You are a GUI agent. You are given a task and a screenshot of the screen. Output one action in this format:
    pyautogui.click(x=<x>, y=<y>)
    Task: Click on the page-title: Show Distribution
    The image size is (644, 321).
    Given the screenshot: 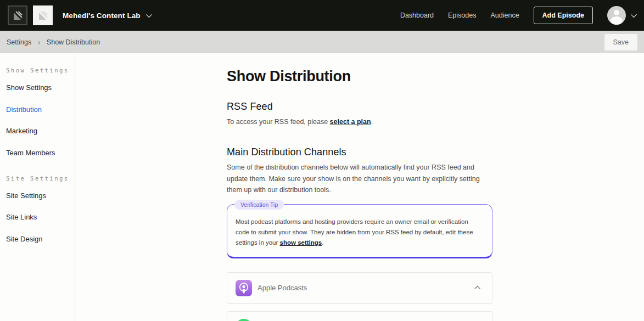 What is the action you would take?
    pyautogui.click(x=360, y=77)
    